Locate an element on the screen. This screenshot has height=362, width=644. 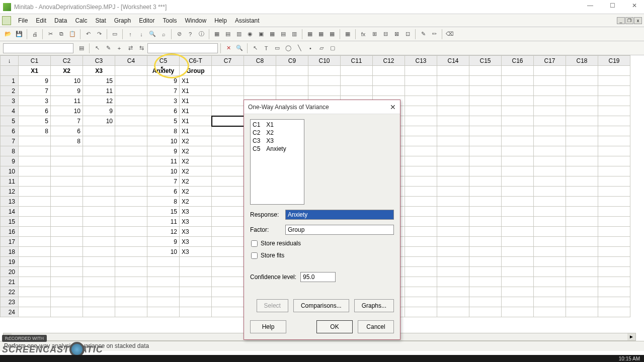
cell: 15 is located at coordinates (99, 81).